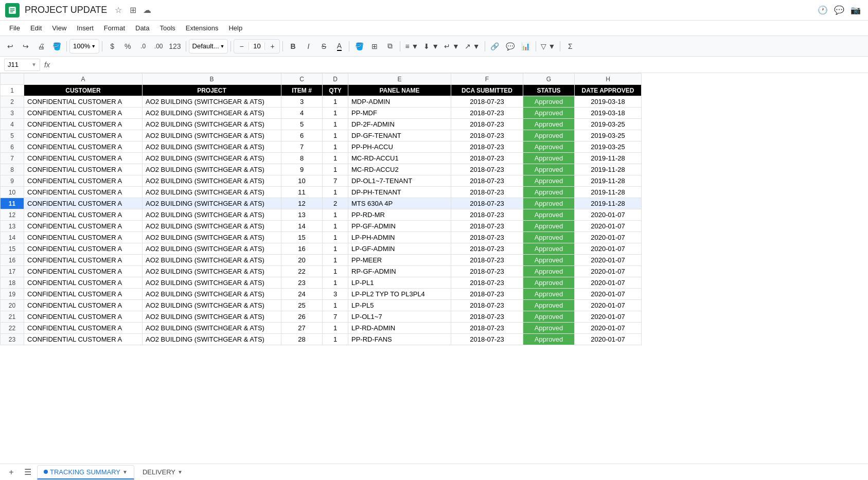 The image size is (868, 480). I want to click on cell-panel-name: DP-OL1~7-TENANT, so click(400, 181).